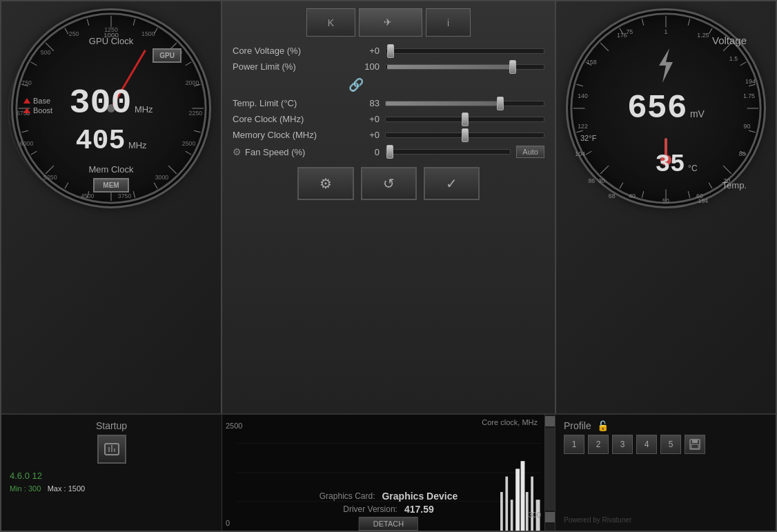  Describe the element at coordinates (237, 152) in the screenshot. I see `fan-gear-icon: ⚙` at that location.